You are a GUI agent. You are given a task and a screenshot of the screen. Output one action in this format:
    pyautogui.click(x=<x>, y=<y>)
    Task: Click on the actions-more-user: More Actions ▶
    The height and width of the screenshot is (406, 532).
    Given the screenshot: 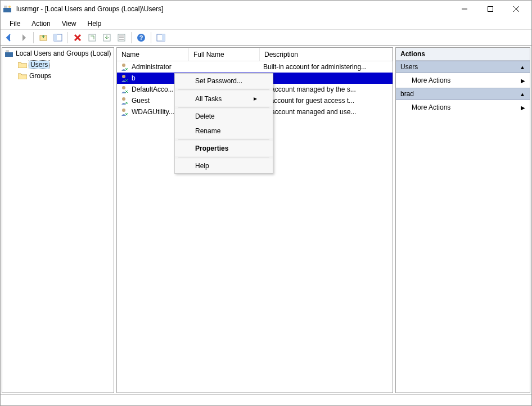 What is the action you would take?
    pyautogui.click(x=463, y=107)
    